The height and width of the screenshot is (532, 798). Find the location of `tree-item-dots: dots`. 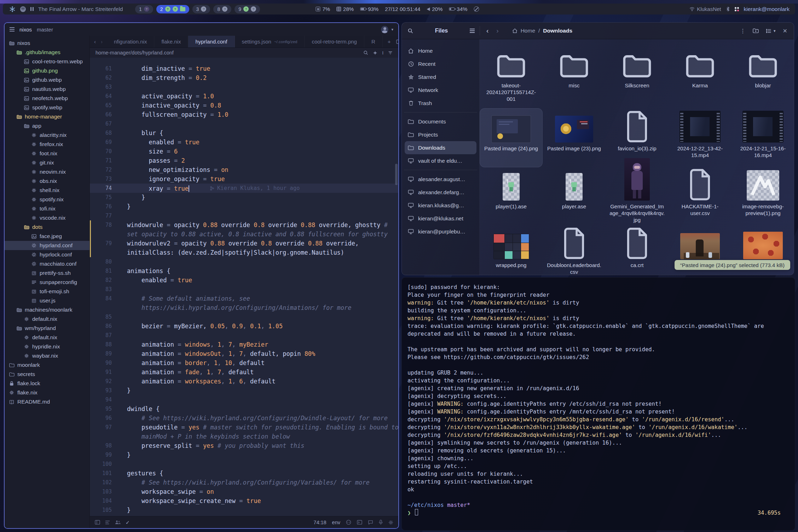

tree-item-dots: dots is located at coordinates (47, 227).